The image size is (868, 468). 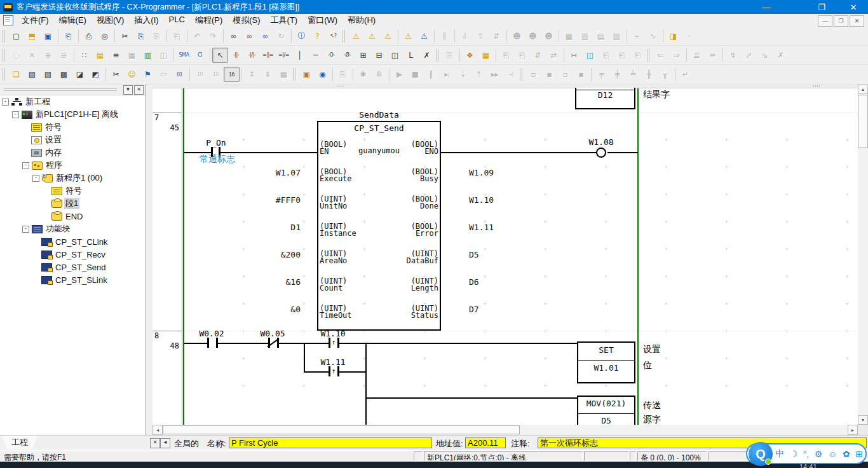 I want to click on panel-dropdown-icon: ▼, so click(x=128, y=90).